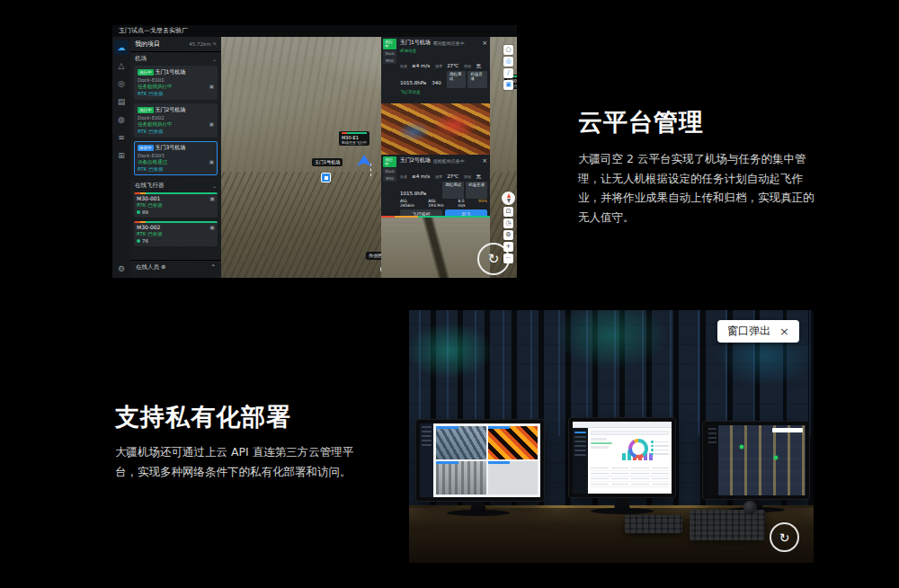 Image resolution: width=899 pixels, height=588 pixels. I want to click on aircraft-name: M30-002, so click(148, 227).